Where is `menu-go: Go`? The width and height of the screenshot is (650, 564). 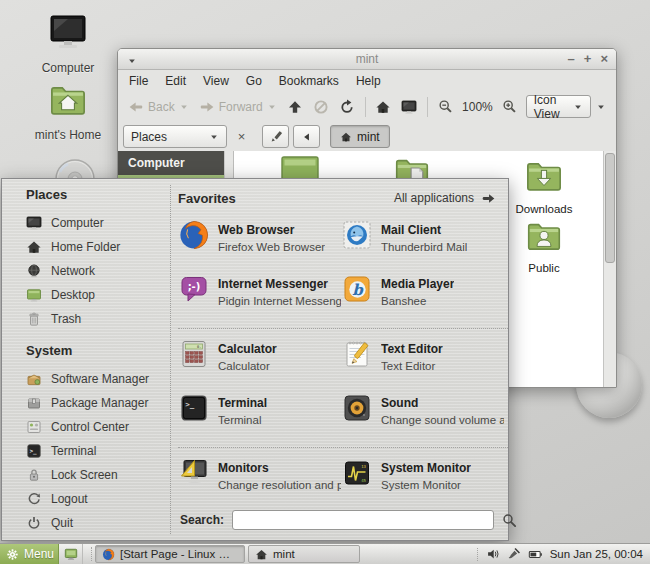 menu-go: Go is located at coordinates (254, 81).